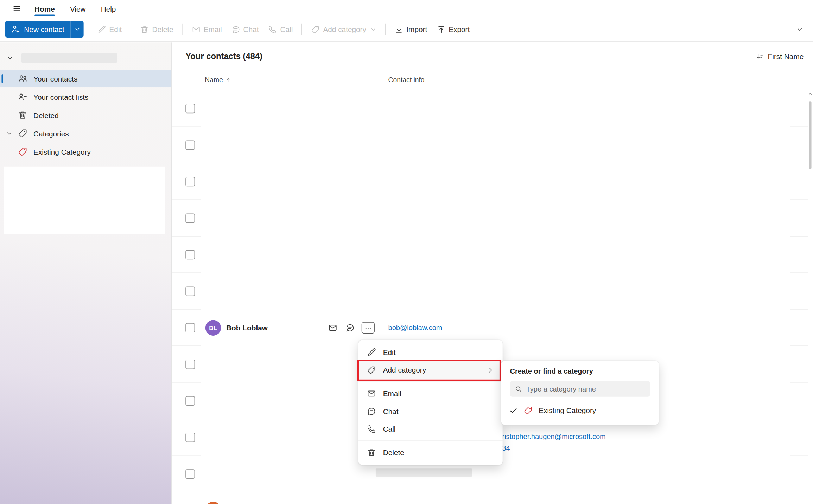 The width and height of the screenshot is (813, 504). What do you see at coordinates (368, 328) in the screenshot?
I see `contact-more-button` at bounding box center [368, 328].